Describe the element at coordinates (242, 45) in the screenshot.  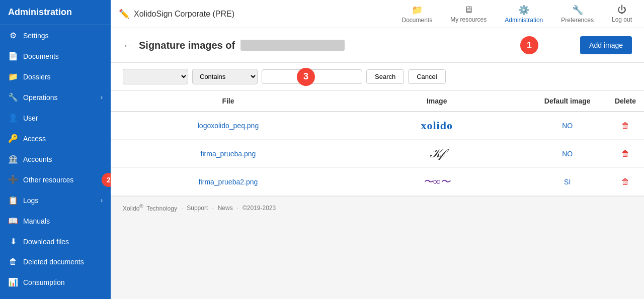
I see `page-title: Signature images of ██████████████` at that location.